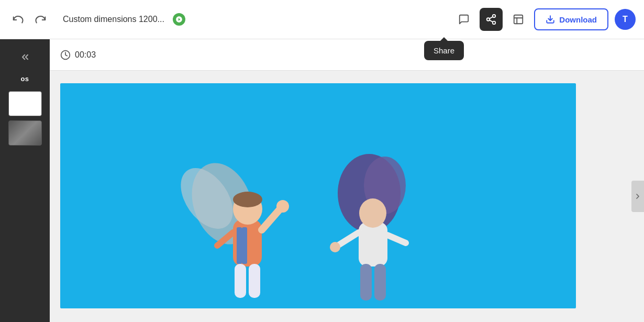 This screenshot has width=644, height=322. I want to click on share-button, so click(491, 19).